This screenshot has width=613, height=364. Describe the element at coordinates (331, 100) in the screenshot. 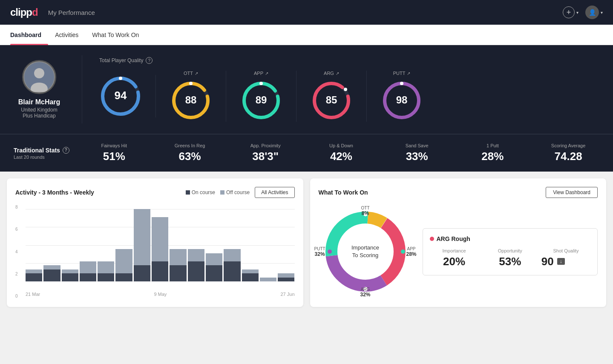

I see `arg-gauge-svg: 85` at that location.